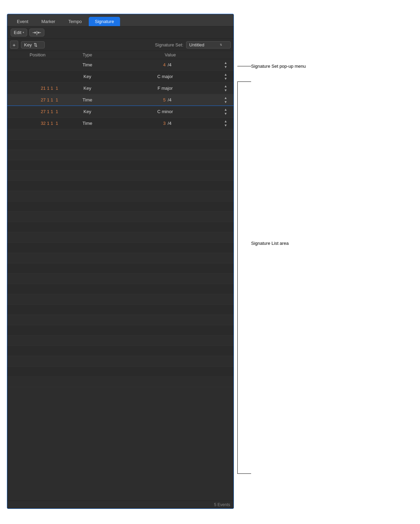 The height and width of the screenshot is (524, 420). Describe the element at coordinates (169, 45) in the screenshot. I see `signature-set-label: Signature Set:` at that location.